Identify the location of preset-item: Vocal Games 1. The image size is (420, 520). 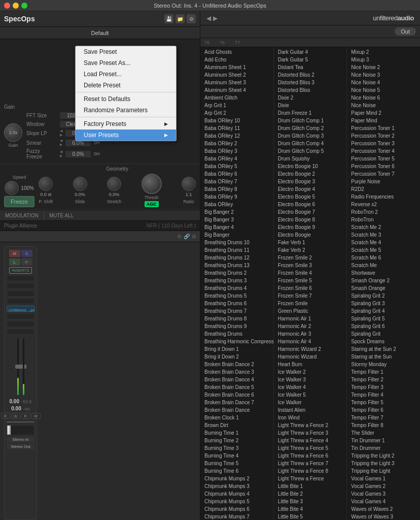
(383, 478).